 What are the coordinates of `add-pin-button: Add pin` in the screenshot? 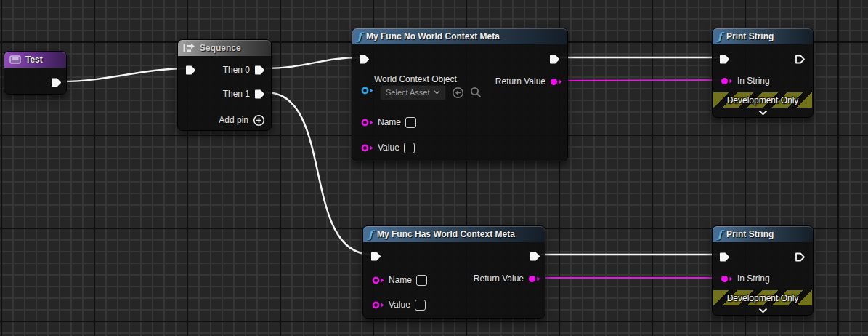 It's located at (242, 120).